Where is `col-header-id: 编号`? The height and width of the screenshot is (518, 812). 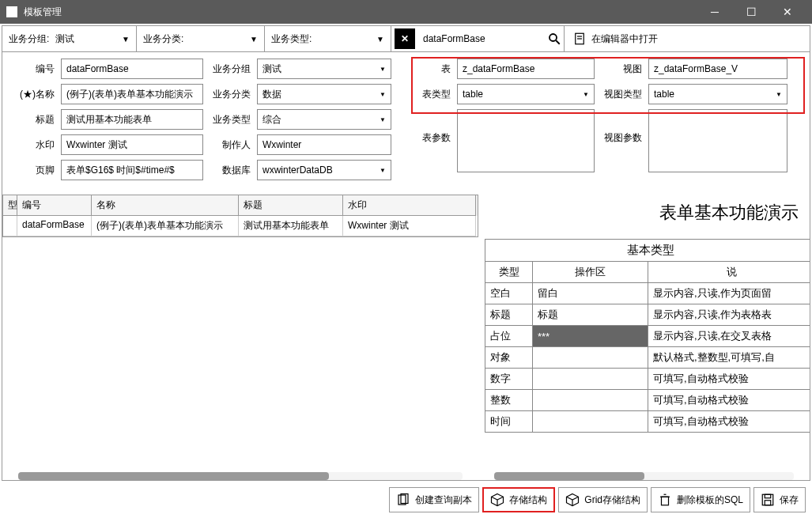 col-header-id: 编号 is located at coordinates (55, 206).